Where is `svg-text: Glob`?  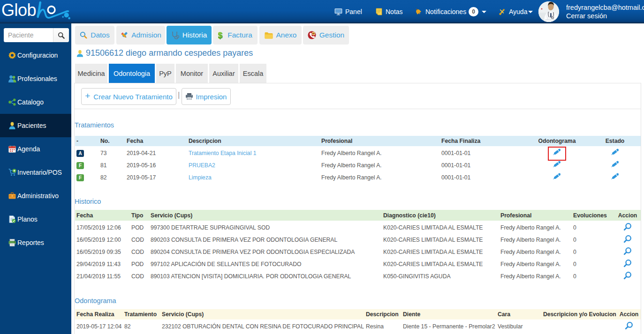 svg-text: Glob is located at coordinates (19, 10).